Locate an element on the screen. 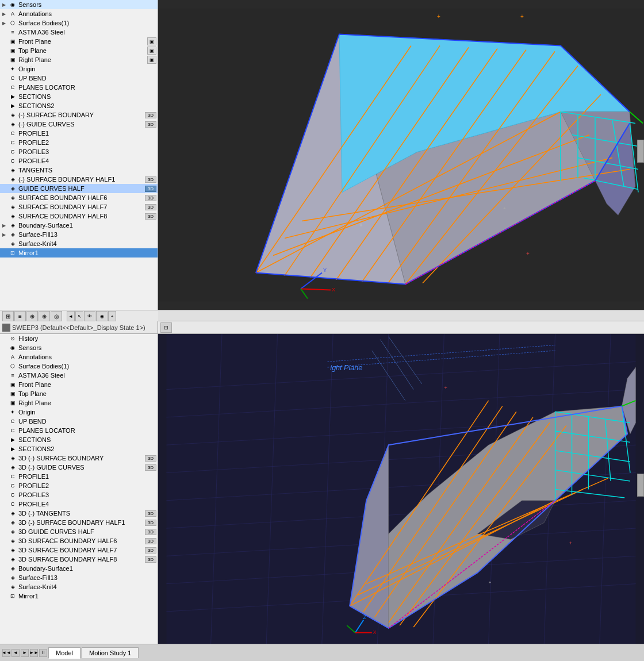 The image size is (644, 661). toolbar-btn-plus: + is located at coordinates (112, 316).